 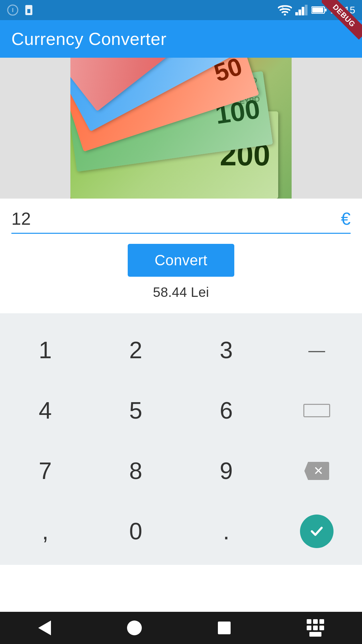 I want to click on convert-section: Convert 58.44 Lei, so click(x=181, y=272).